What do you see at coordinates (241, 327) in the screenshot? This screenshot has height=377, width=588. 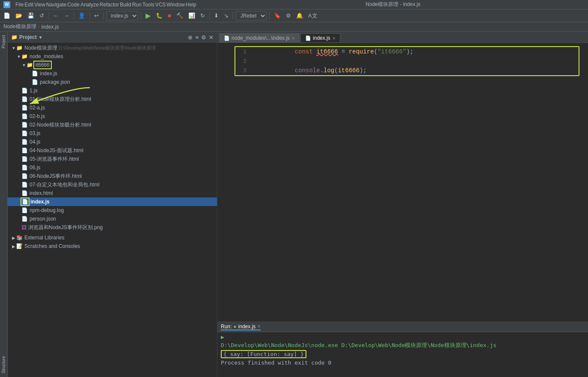 I see `run-tab-label: Run: ● index.js ✕` at bounding box center [241, 327].